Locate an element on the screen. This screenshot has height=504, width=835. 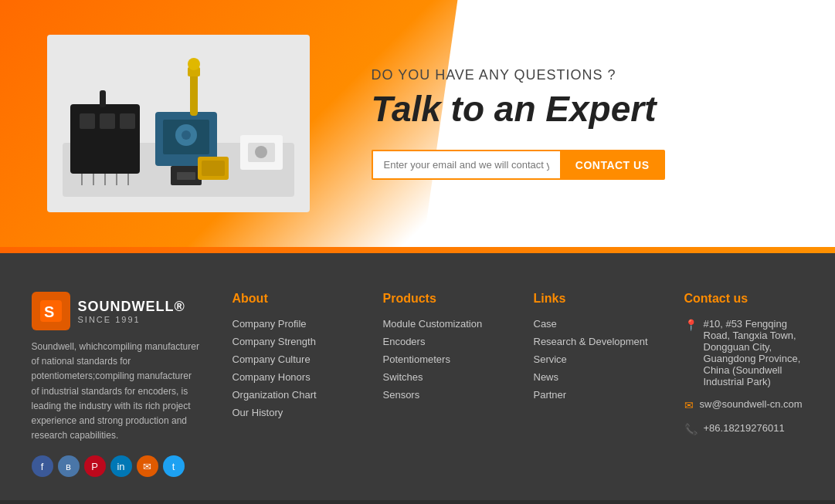
facebook-icon: f is located at coordinates (42, 466).